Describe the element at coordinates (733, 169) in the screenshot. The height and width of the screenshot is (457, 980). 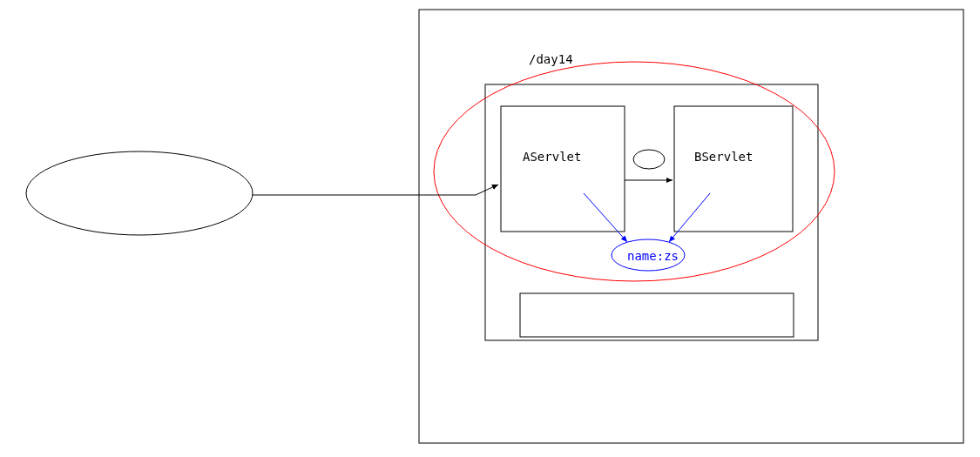
I see `bservlet-box` at that location.